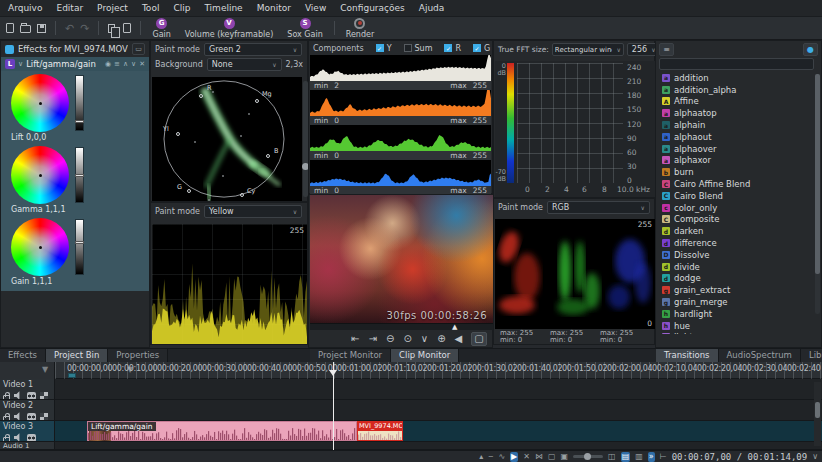  Describe the element at coordinates (738, 208) in the screenshot. I see `transition-item-color-only: ccolor_only` at that location.